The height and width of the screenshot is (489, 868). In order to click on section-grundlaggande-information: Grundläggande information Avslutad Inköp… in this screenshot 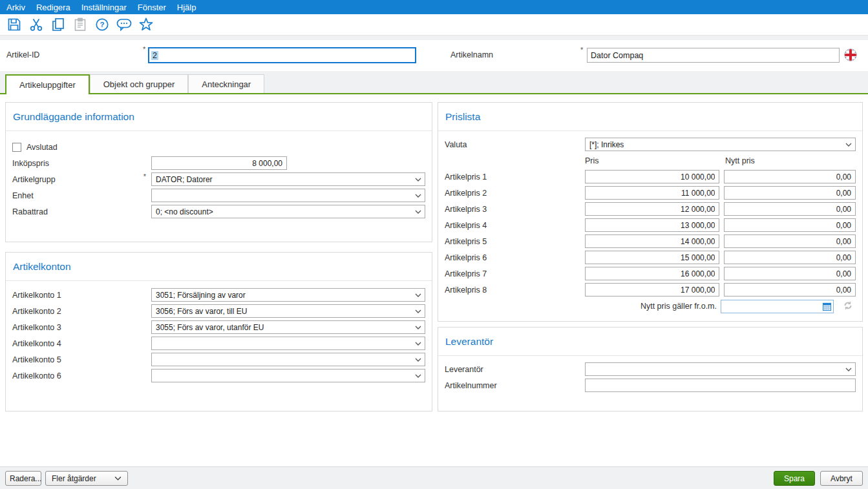, I will do `click(218, 172)`.